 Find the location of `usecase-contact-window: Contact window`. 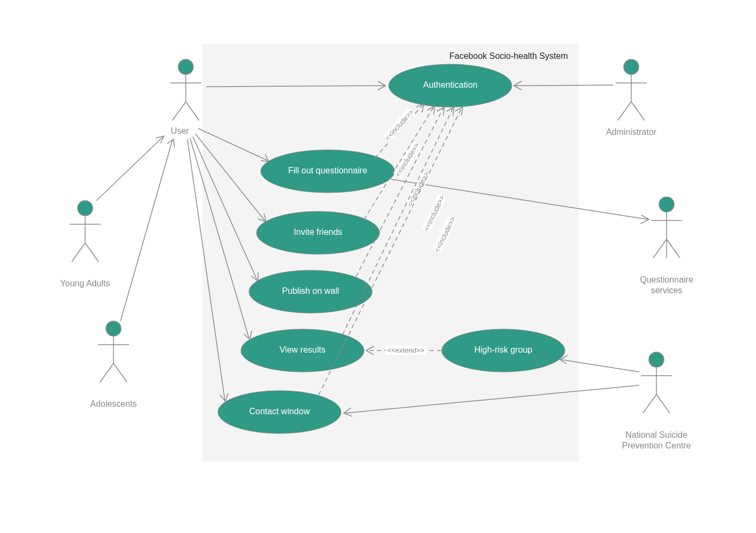

usecase-contact-window: Contact window is located at coordinates (279, 412).